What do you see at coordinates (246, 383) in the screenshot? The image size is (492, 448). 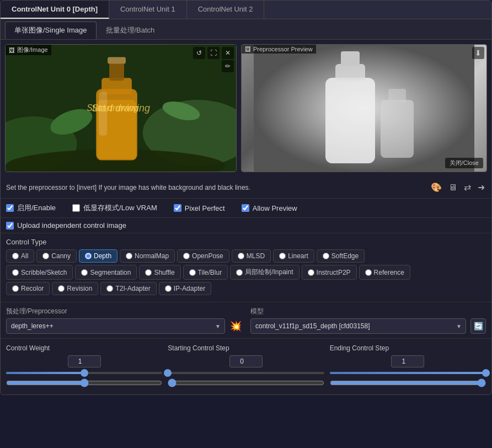 I see `starting-step-slider` at bounding box center [246, 383].